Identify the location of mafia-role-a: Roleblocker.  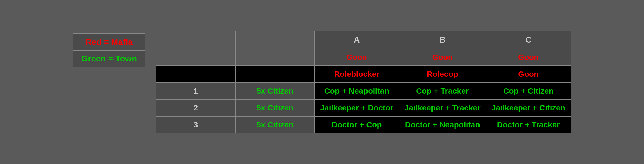
(357, 74).